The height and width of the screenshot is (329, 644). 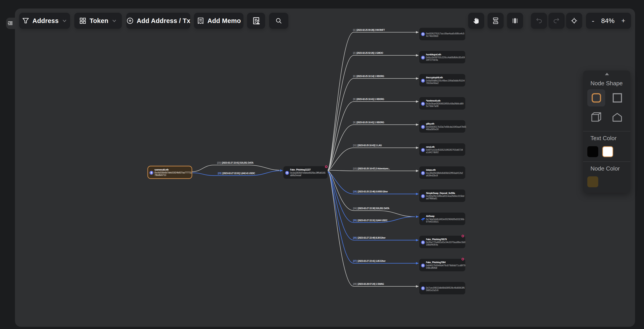 What do you see at coordinates (434, 78) in the screenshot?
I see `svg-text: thecryptophil.eth` at bounding box center [434, 78].